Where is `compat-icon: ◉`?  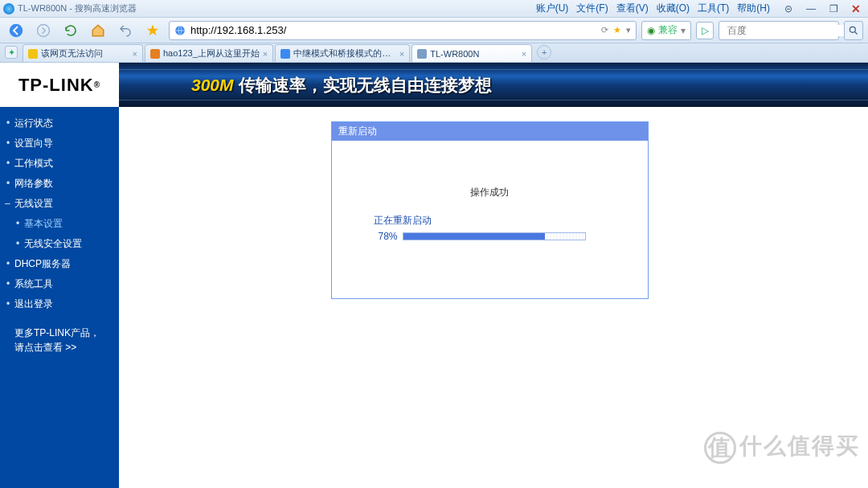 compat-icon: ◉ is located at coordinates (651, 31).